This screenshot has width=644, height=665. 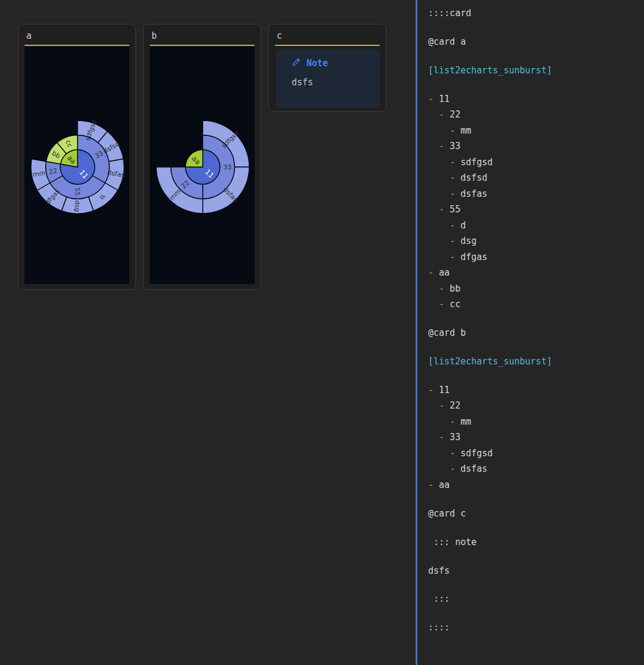 What do you see at coordinates (78, 206) in the screenshot?
I see `sunburst-label: dsg` at bounding box center [78, 206].